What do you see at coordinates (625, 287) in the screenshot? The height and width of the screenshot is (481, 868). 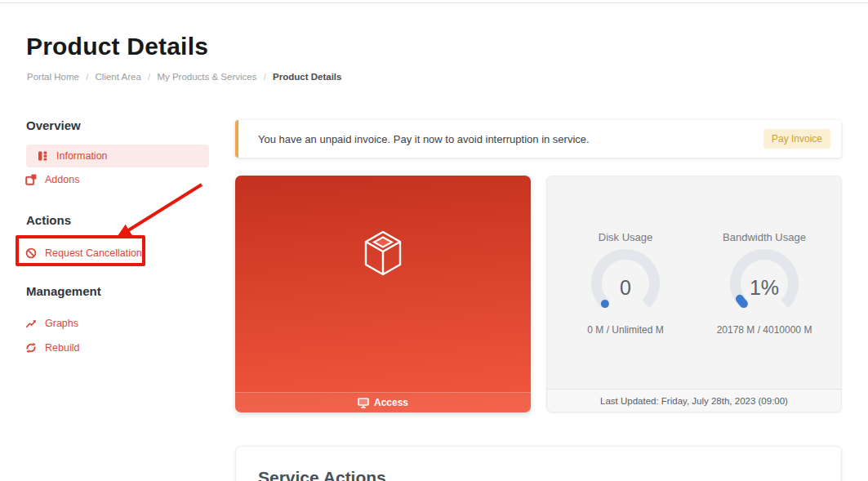 I see `disk-usage-value: 0` at bounding box center [625, 287].